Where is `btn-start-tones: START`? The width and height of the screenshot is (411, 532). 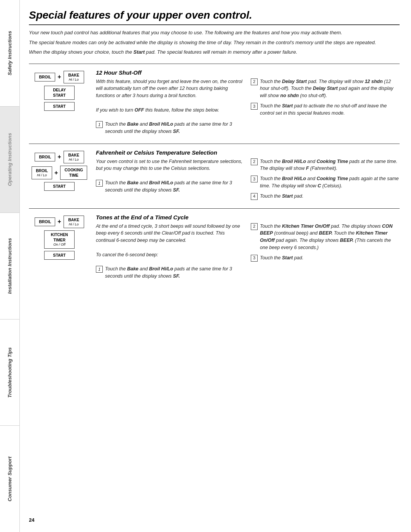 btn-start-tones: START is located at coordinates (59, 255).